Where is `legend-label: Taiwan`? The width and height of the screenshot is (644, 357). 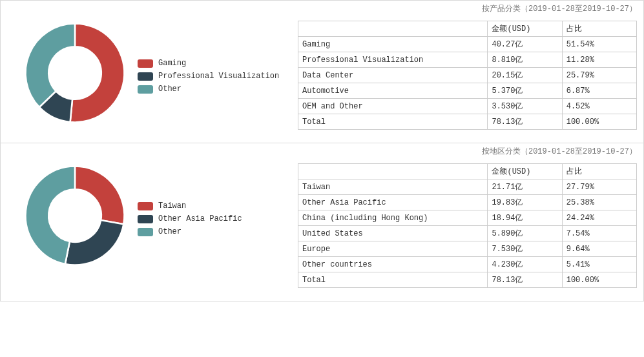
legend-label: Taiwan is located at coordinates (172, 206).